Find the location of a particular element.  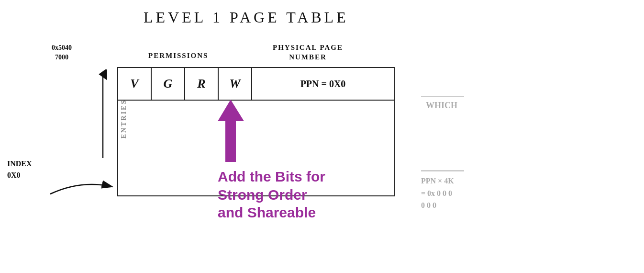

address-label: 0x5040 7000 is located at coordinates (62, 53).